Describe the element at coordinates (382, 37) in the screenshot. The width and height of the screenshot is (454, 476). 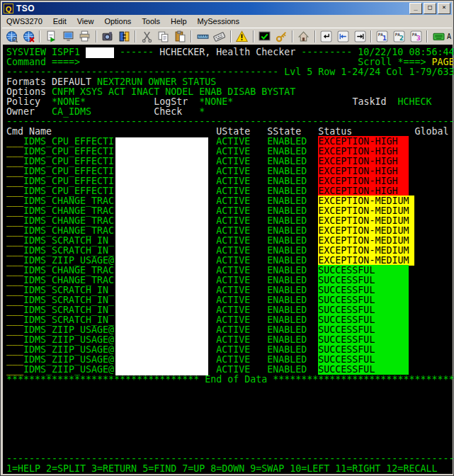
I see `pa1-key-button: PA1` at that location.